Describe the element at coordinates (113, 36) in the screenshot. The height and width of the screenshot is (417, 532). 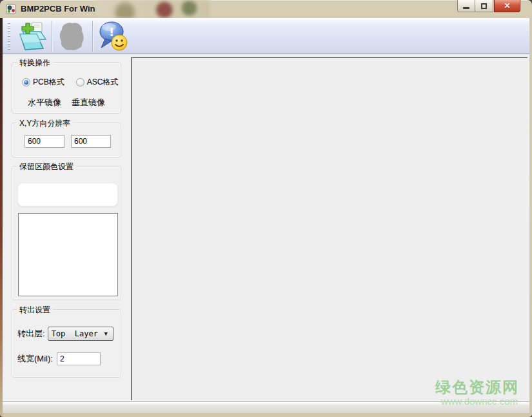
I see `speech-bubble-smiley-icon: !` at that location.